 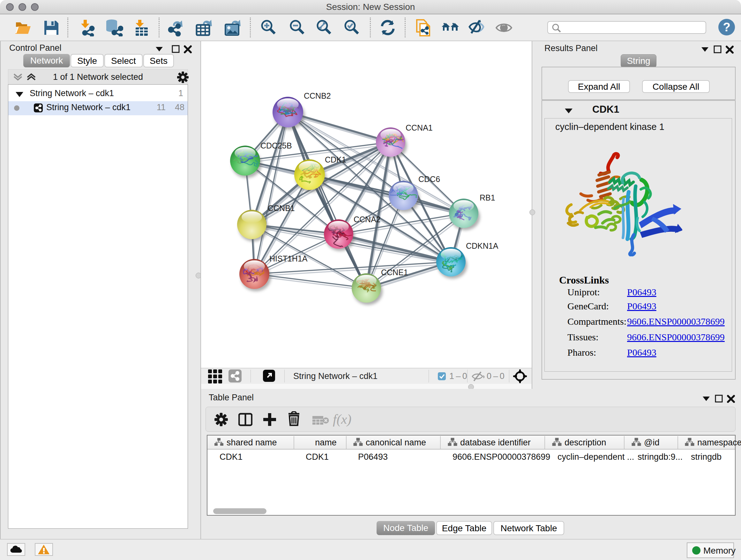 What do you see at coordinates (281, 208) in the screenshot?
I see `svg-text: CCNB1` at bounding box center [281, 208].